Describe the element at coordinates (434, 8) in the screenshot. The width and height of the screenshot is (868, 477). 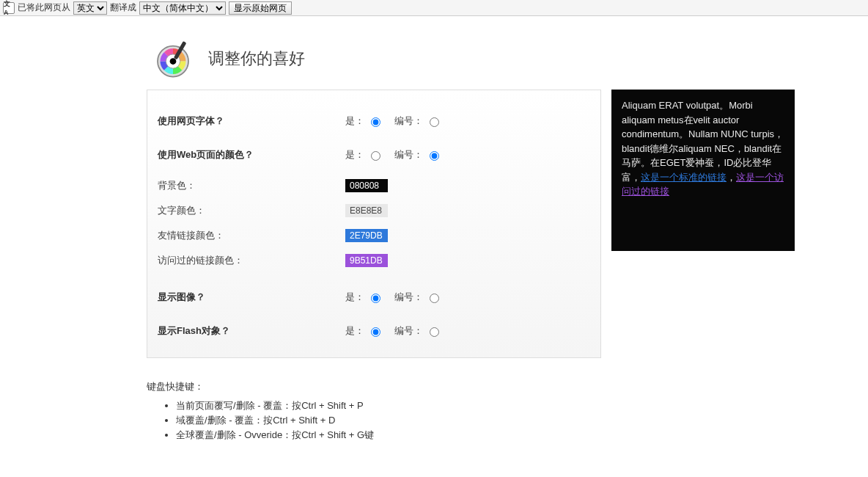
I see `translate-bar: 文A 已将此网页从 英文 翻译成 中文（简体中文） 显示原始网页` at that location.